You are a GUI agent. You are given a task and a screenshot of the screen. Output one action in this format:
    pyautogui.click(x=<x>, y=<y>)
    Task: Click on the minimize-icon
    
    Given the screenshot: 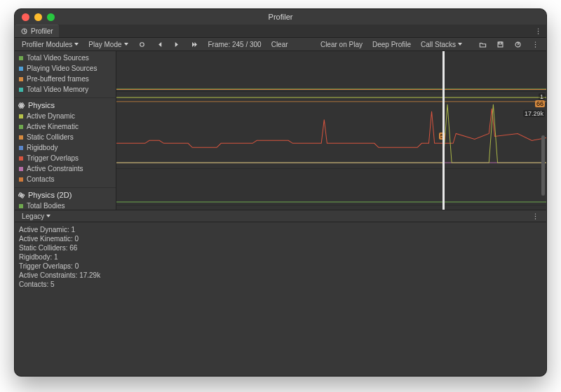 What is the action you would take?
    pyautogui.click(x=38, y=17)
    